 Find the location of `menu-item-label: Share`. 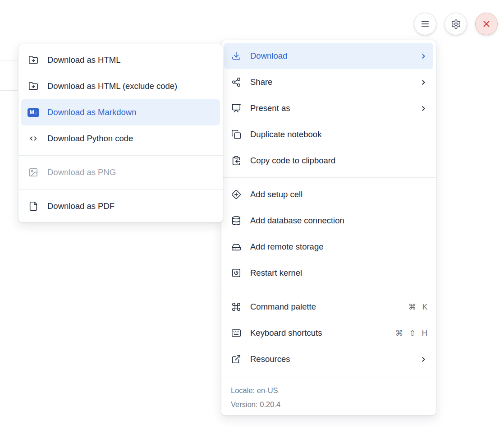

menu-item-label: Share is located at coordinates (331, 82).